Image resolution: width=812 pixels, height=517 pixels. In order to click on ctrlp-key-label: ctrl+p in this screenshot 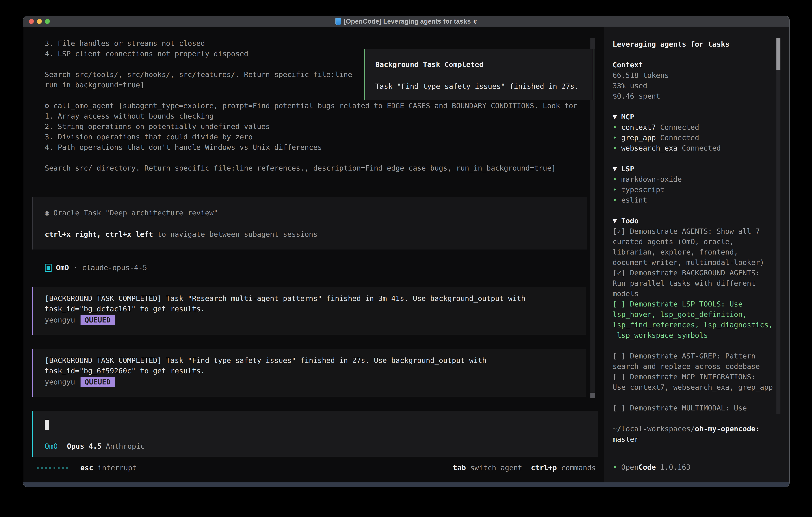, I will do `click(544, 468)`.